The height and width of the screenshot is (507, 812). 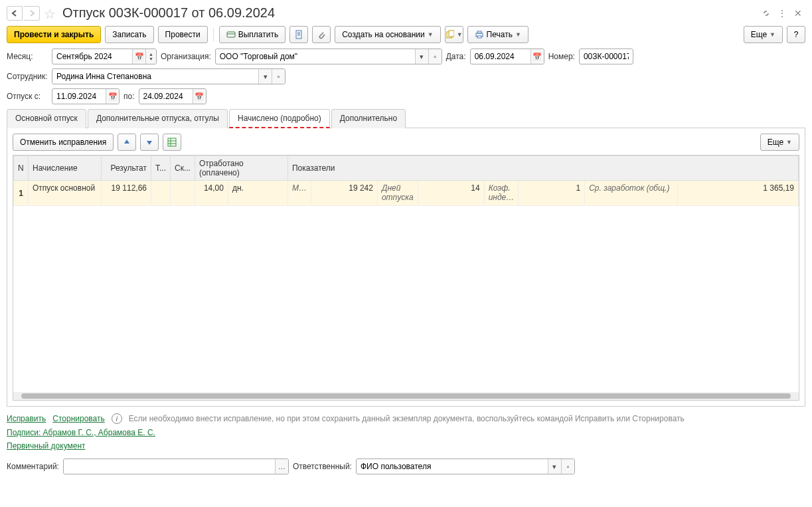 What do you see at coordinates (169, 76) in the screenshot?
I see `employee-field: ▾ ▫` at bounding box center [169, 76].